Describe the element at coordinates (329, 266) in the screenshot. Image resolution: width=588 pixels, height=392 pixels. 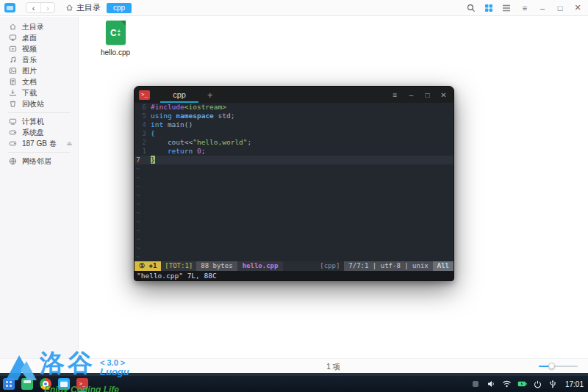
I see `statusline-filetype: [cpp]` at that location.